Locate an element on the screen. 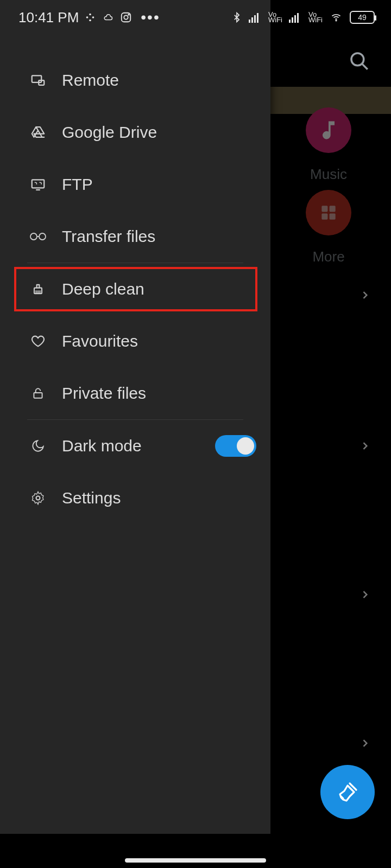 This screenshot has height=868, width=391. menu-label: Google Drive is located at coordinates (103, 132).